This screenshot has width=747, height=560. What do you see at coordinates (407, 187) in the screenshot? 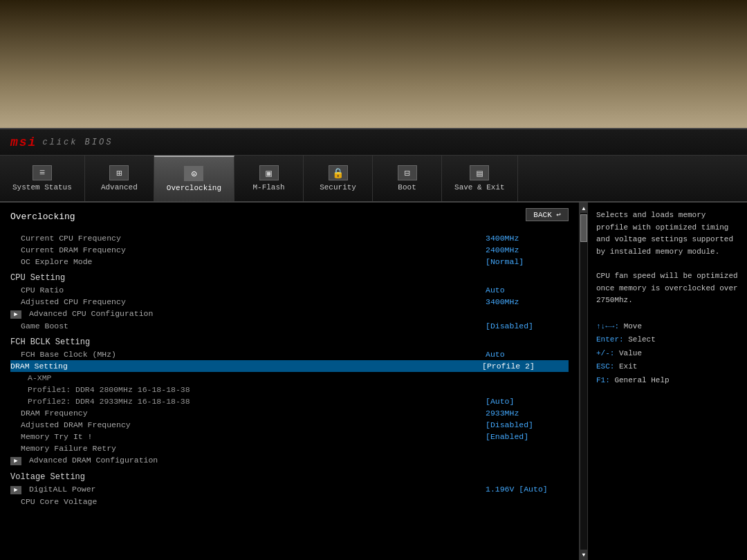
I see `tab-boot-label: Boot` at bounding box center [407, 187].